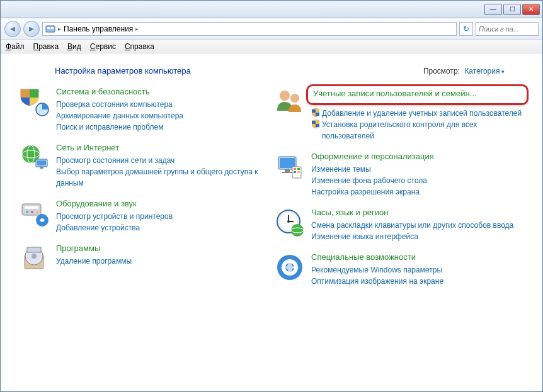  Describe the element at coordinates (140, 47) in the screenshot. I see `menu-help: Справка` at that location.